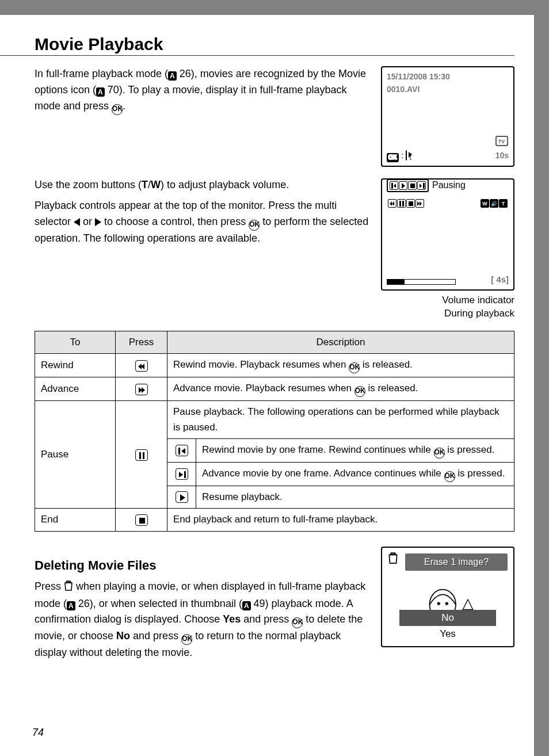  I want to click on remaining-time: 4s, so click(501, 280).